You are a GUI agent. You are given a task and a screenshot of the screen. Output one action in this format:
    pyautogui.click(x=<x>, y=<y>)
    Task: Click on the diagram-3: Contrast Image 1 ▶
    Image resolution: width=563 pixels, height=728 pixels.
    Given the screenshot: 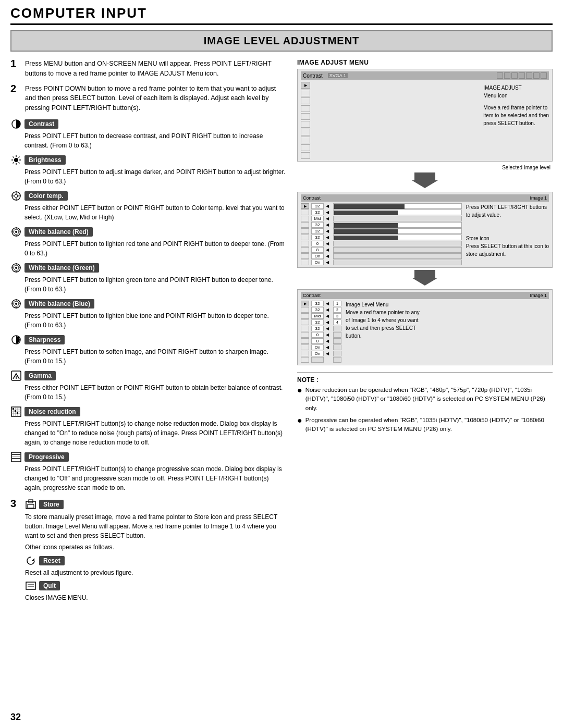 What is the action you would take?
    pyautogui.click(x=425, y=327)
    